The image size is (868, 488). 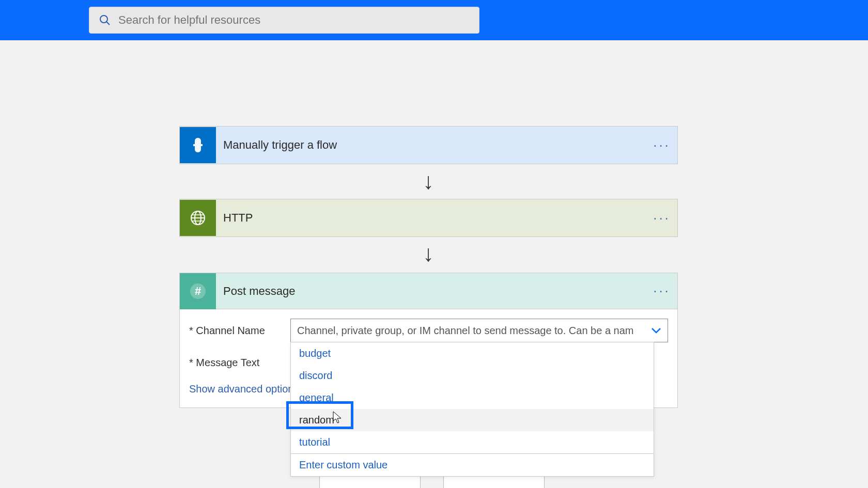 What do you see at coordinates (472, 409) in the screenshot?
I see `channel-dropdown: budget discord general random tutorial E…` at bounding box center [472, 409].